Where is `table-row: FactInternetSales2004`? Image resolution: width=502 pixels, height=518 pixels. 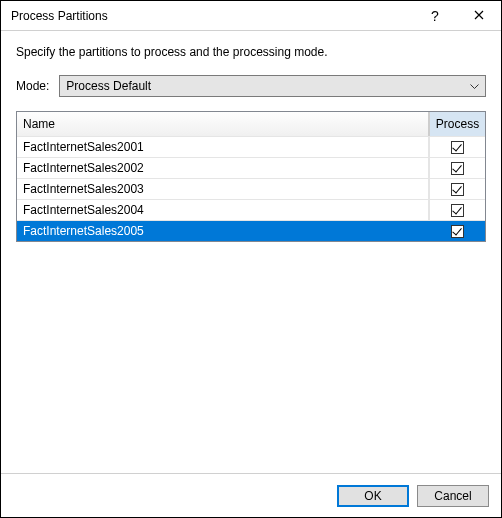
table-row: FactInternetSales2004 is located at coordinates (251, 210).